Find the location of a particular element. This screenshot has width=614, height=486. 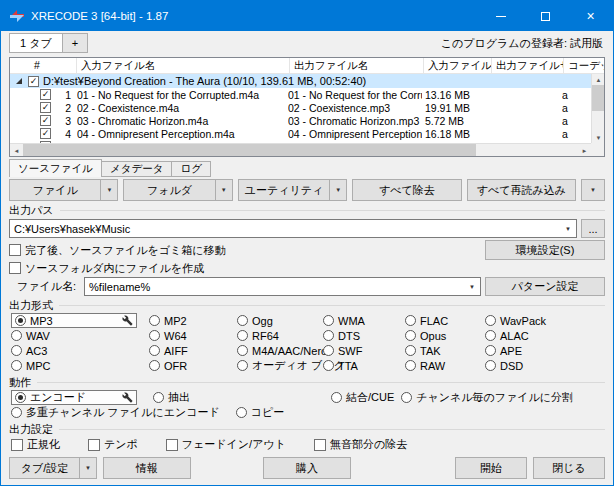

table-row: ✓ 3 03 - Chromatic Horizon.m4a 03 - Chro… is located at coordinates (300, 120).